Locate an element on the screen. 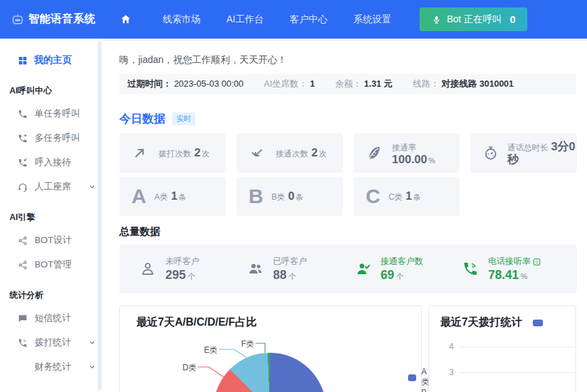 The width and height of the screenshot is (587, 392). sidebar-item-bot-design: BOT设计 is located at coordinates (57, 240).